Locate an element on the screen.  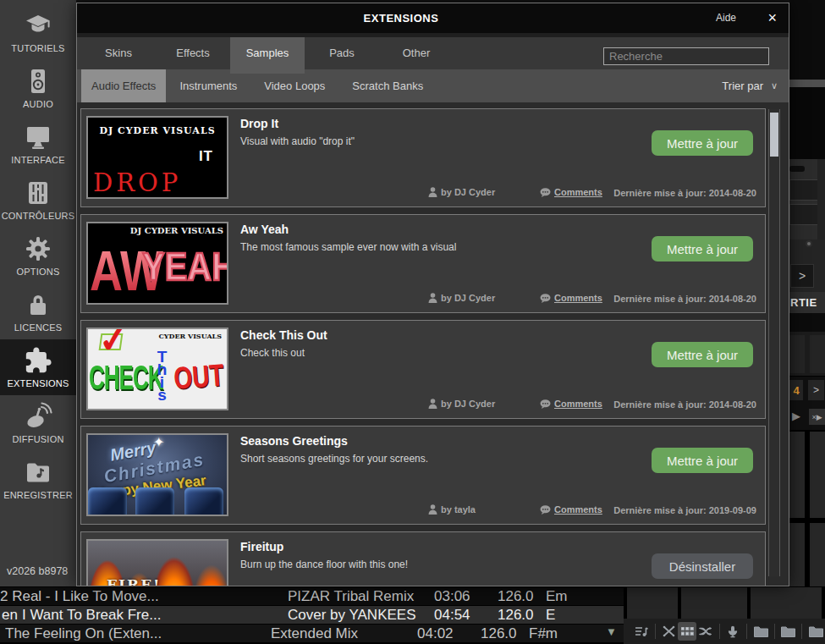
sidebar-item-diffusion: DIFFUSION is located at coordinates (38, 423).